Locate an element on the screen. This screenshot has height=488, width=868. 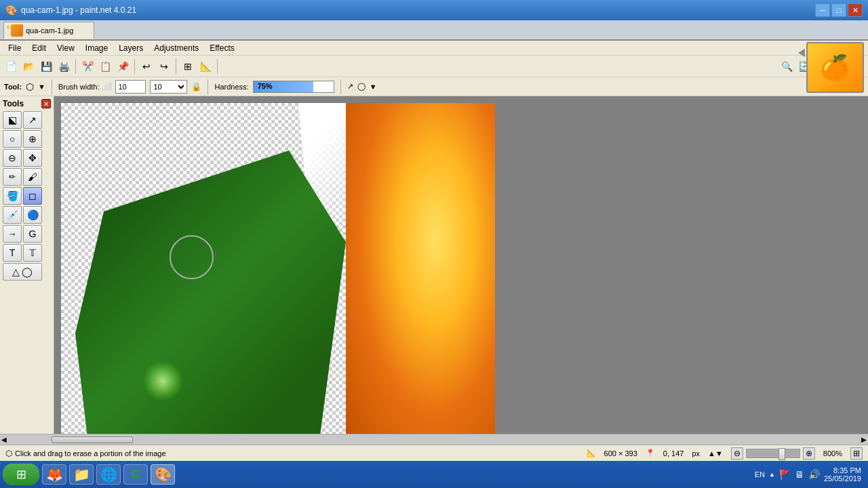
zoom-in-button: ⊕ is located at coordinates (809, 453).